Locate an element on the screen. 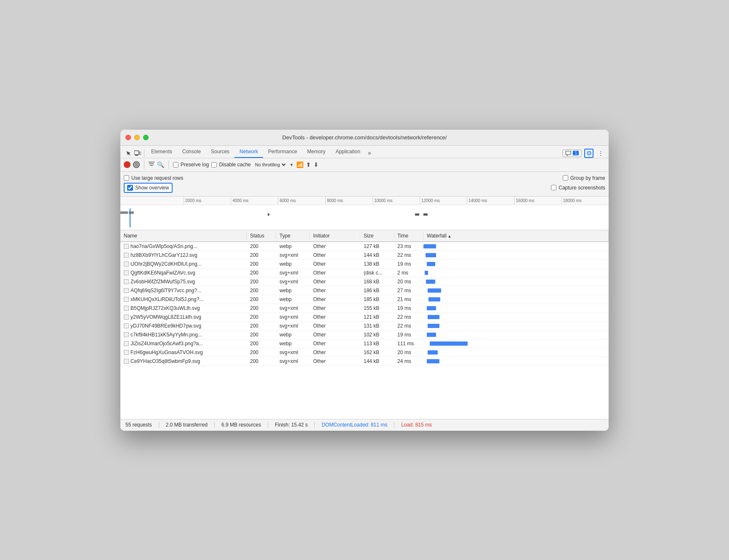  td-size: 155 kB is located at coordinates (377, 308).